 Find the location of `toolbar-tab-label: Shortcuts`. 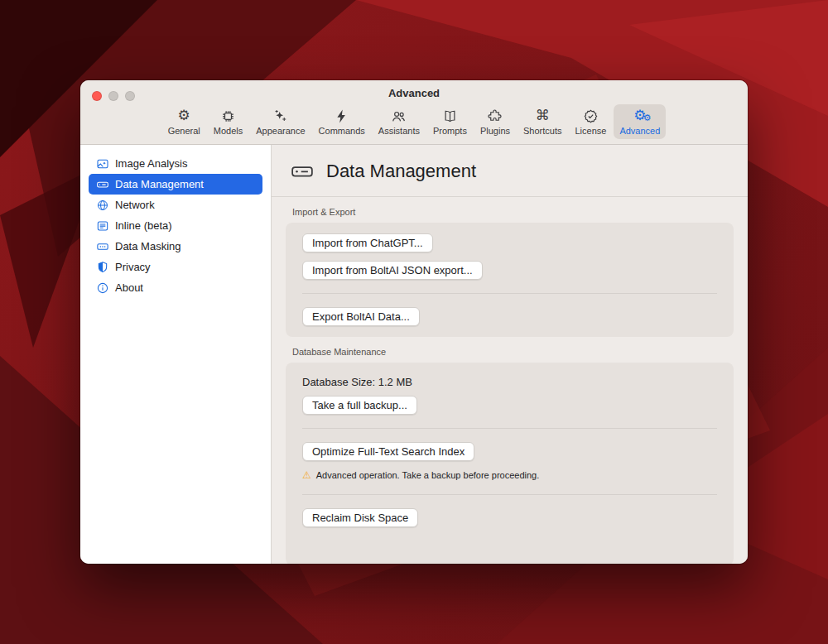

toolbar-tab-label: Shortcuts is located at coordinates (542, 131).